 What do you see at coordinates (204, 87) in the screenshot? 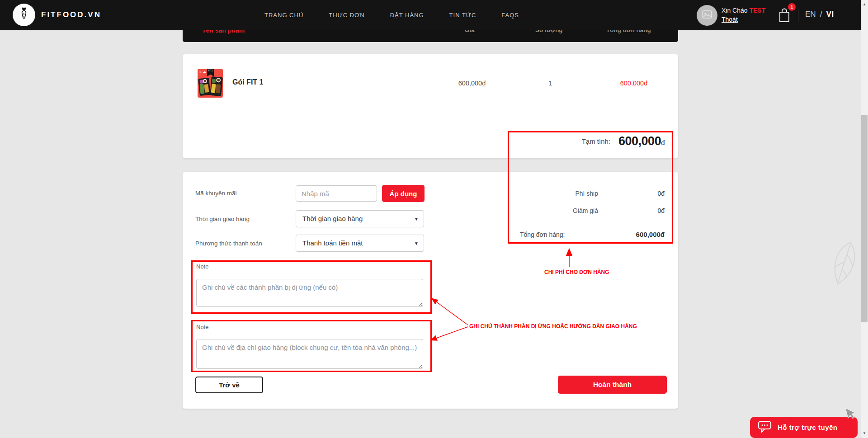
I see `meal-tray-left` at bounding box center [204, 87].